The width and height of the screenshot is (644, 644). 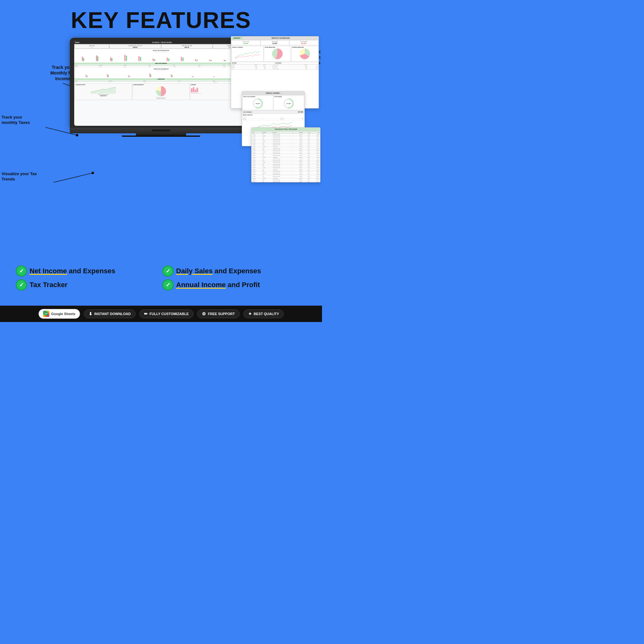 I want to click on feature-text-4: Annual Income and Profit, so click(x=218, y=285).